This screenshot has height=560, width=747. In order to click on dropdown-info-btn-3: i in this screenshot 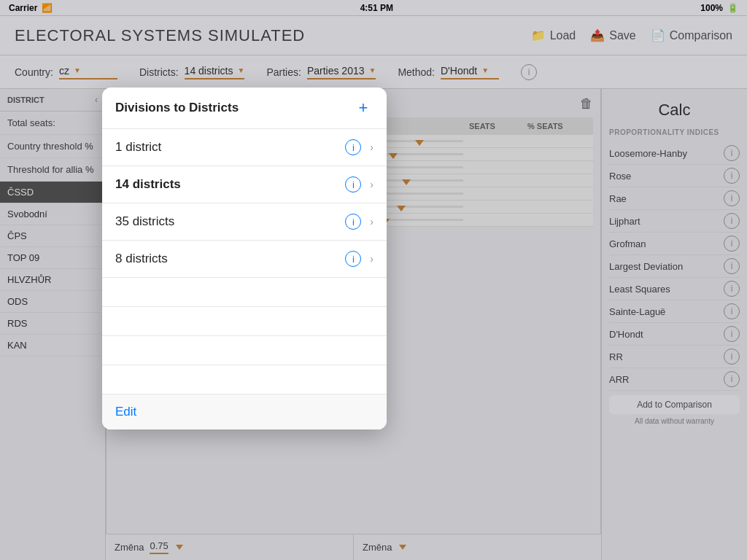, I will do `click(353, 222)`.